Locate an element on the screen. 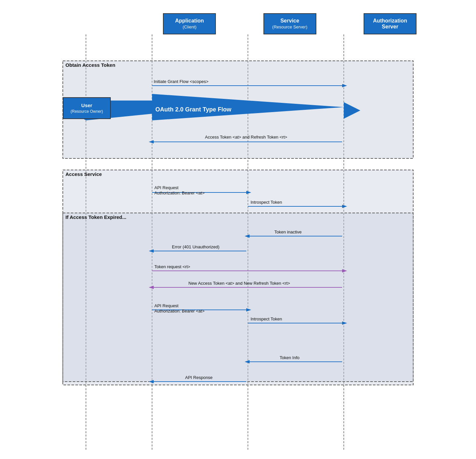 Image resolution: width=476 pixels, height=459 pixels. msg-token-info-label: Token Info is located at coordinates (290, 358).